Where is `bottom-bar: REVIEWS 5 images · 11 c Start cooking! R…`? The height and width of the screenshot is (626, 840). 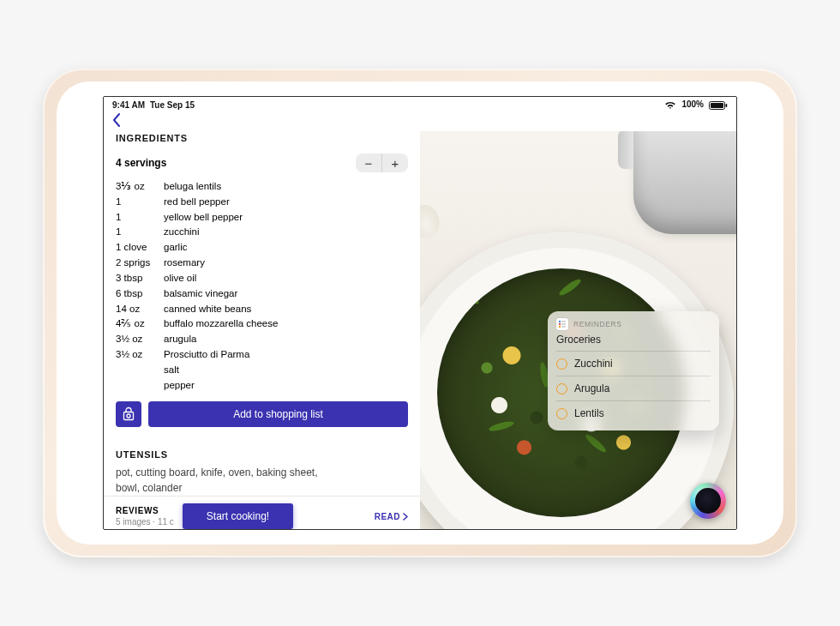 bottom-bar: REVIEWS 5 images · 11 c Start cooking! R… is located at coordinates (262, 513).